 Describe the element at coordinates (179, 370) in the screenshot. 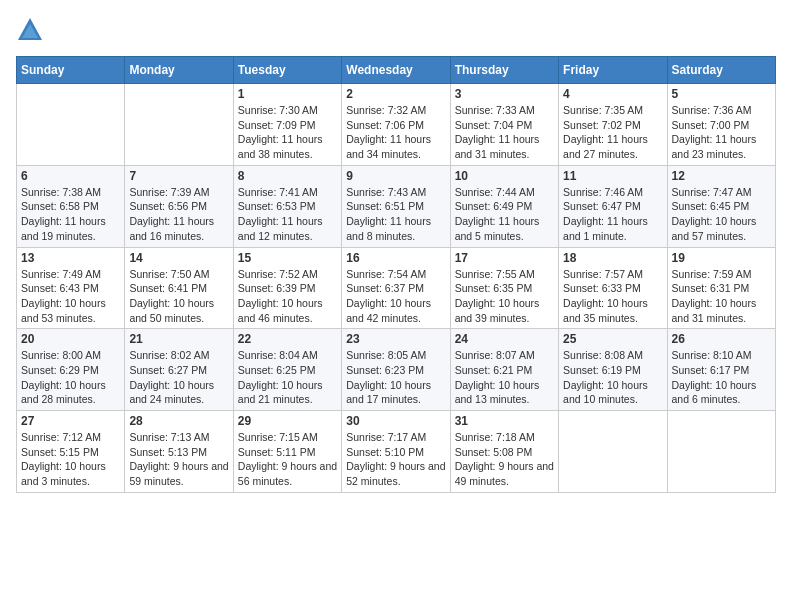

I see `calendar-cell: 21Sunrise: 8:02 AMSunset: 6:27 PMDayligh…` at that location.